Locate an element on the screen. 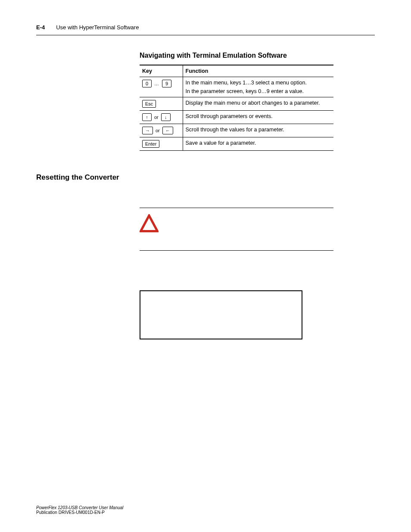 The width and height of the screenshot is (411, 532). terminal-screen-placeholder is located at coordinates (221, 315).